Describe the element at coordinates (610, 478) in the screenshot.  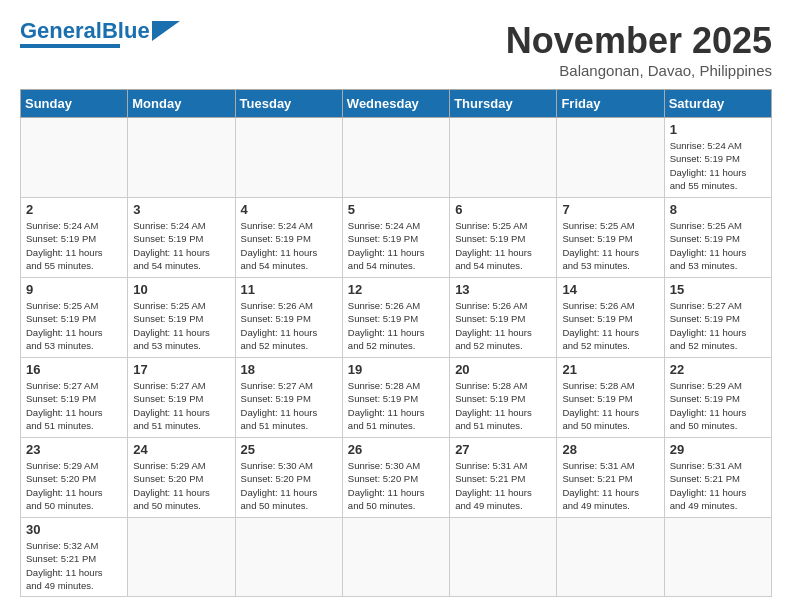
I see `calendar-cell: 28Sunrise: 5:31 AM Sunset: 5:21 PM Dayli…` at that location.